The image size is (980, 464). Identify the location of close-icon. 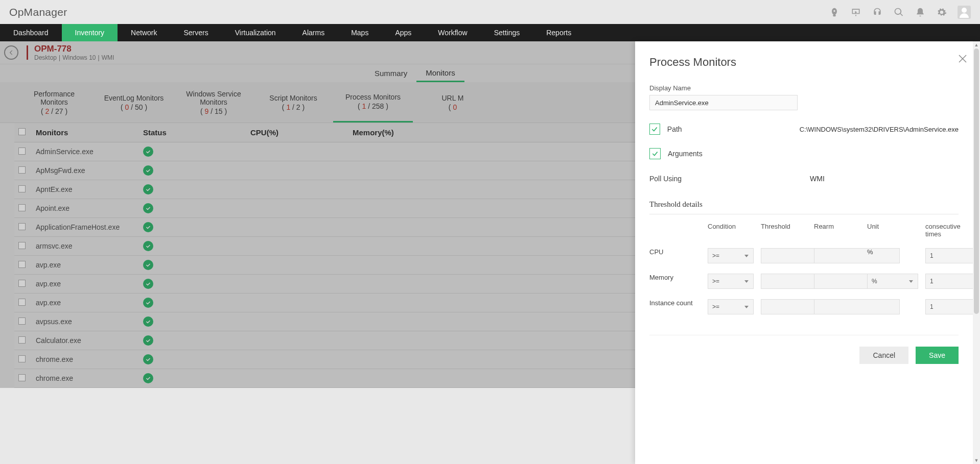
(963, 59).